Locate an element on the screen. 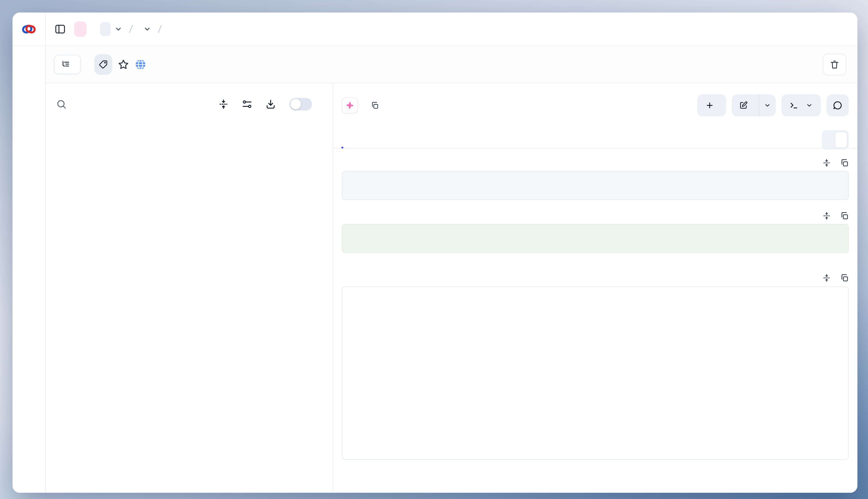 The image size is (868, 499). bookmark-star-icon is located at coordinates (123, 64).